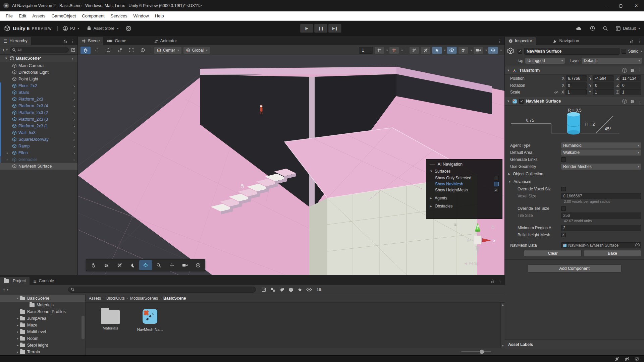 The image size is (644, 362). Describe the element at coordinates (601, 167) in the screenshot. I see `use-geometry-dropdown: Render Meshes▾` at that location.